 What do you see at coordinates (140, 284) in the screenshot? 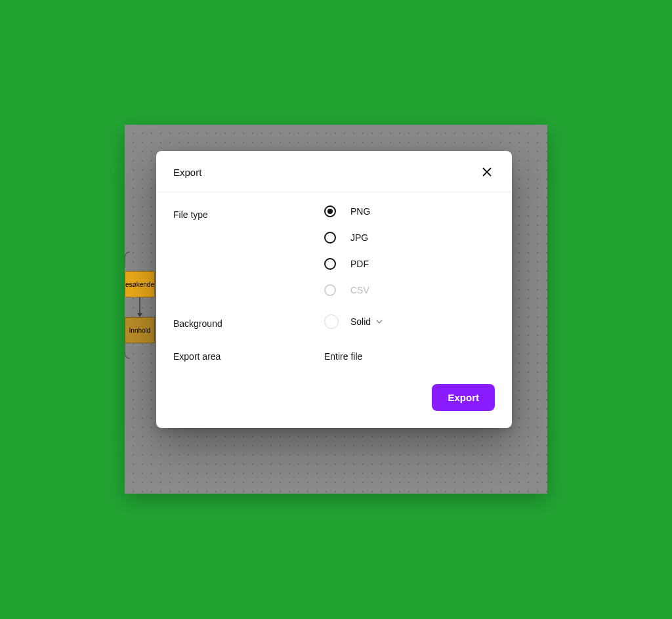
I see `diagram-node: esøkende` at bounding box center [140, 284].